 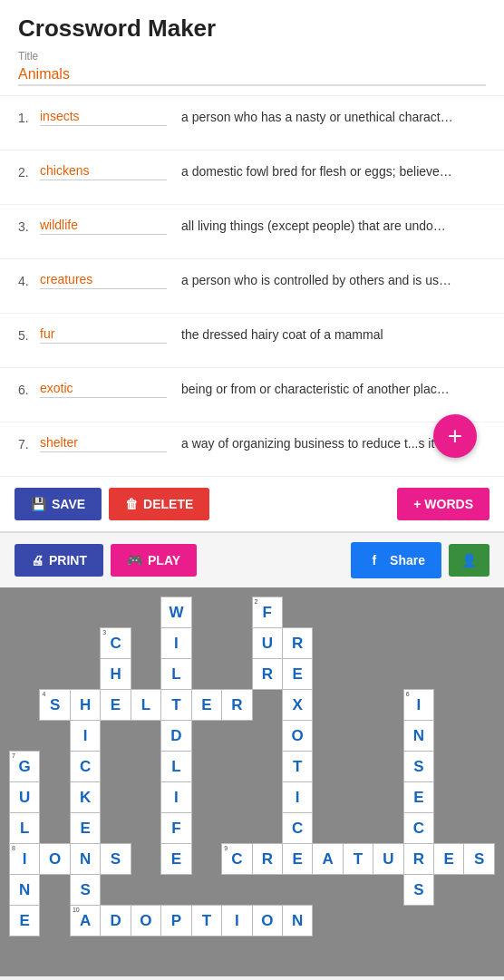 What do you see at coordinates (317, 390) in the screenshot?
I see `word-clue-6: being or from or characteristic of anoth…` at bounding box center [317, 390].